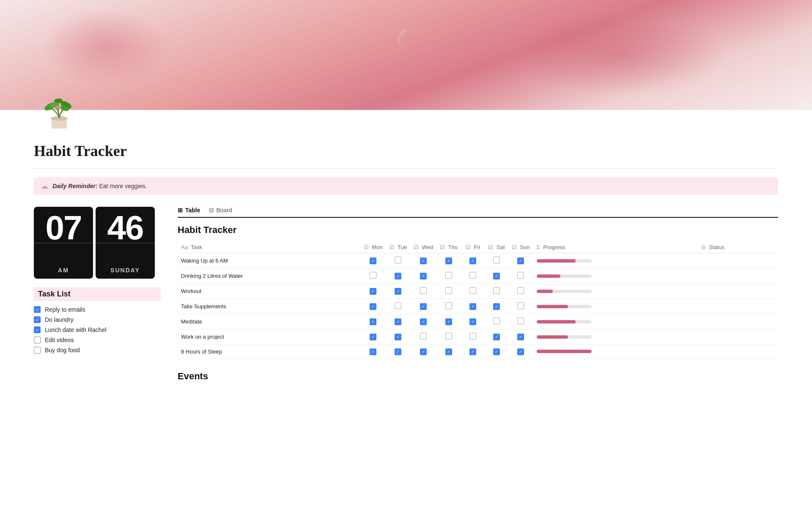 The image size is (812, 507). I want to click on table-row: Drinking 2 Litres of Water ✓ ✓ ✓, so click(478, 276).